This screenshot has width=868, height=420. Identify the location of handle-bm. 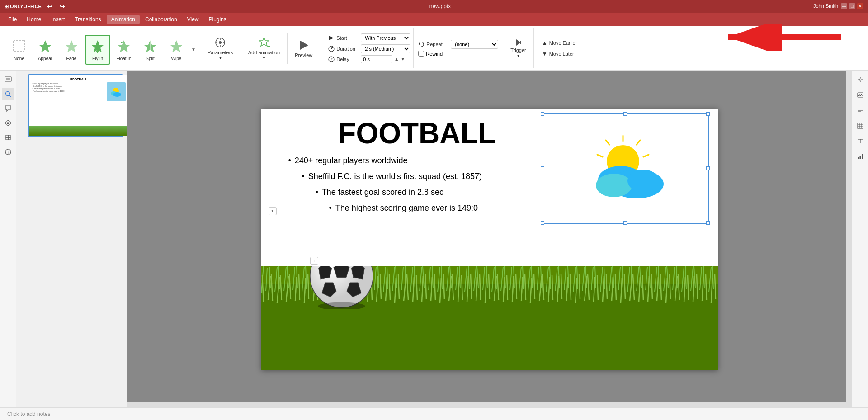
(625, 223).